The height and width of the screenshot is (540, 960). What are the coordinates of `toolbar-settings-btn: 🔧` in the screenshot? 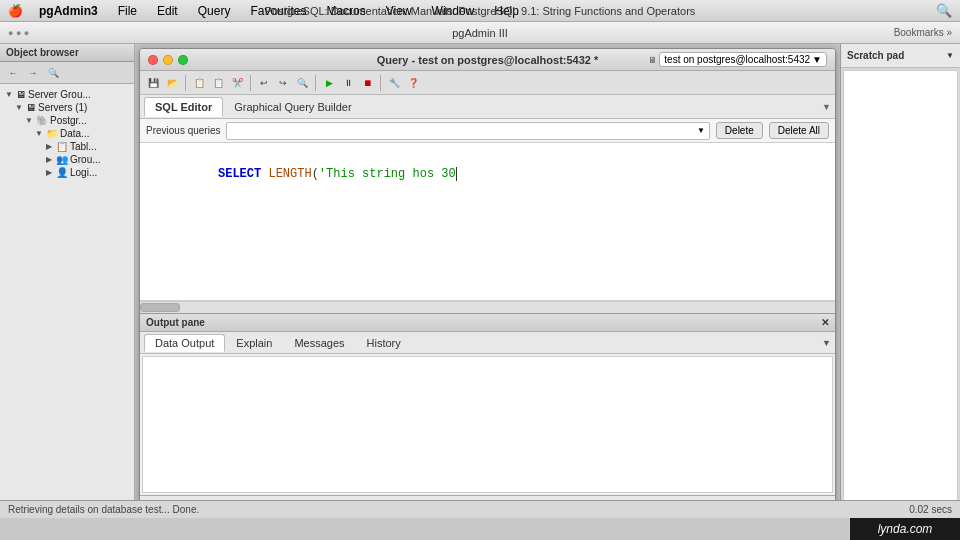 It's located at (394, 83).